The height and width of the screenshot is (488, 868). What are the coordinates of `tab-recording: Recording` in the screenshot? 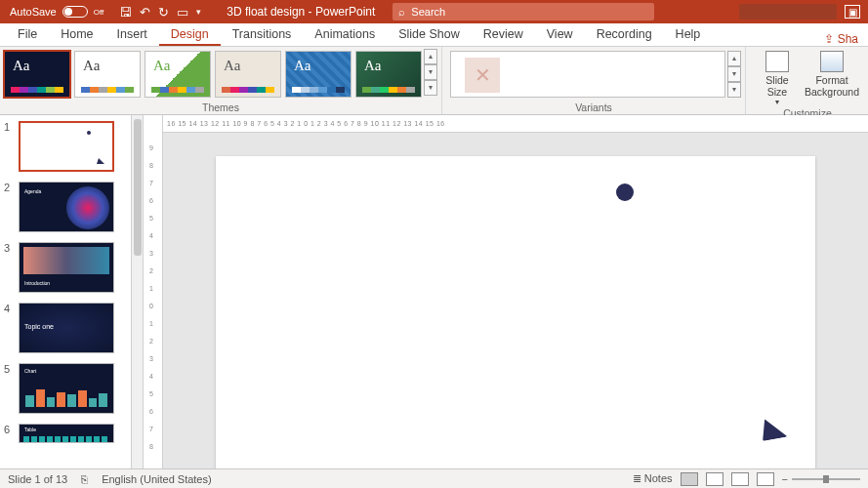 It's located at (625, 35).